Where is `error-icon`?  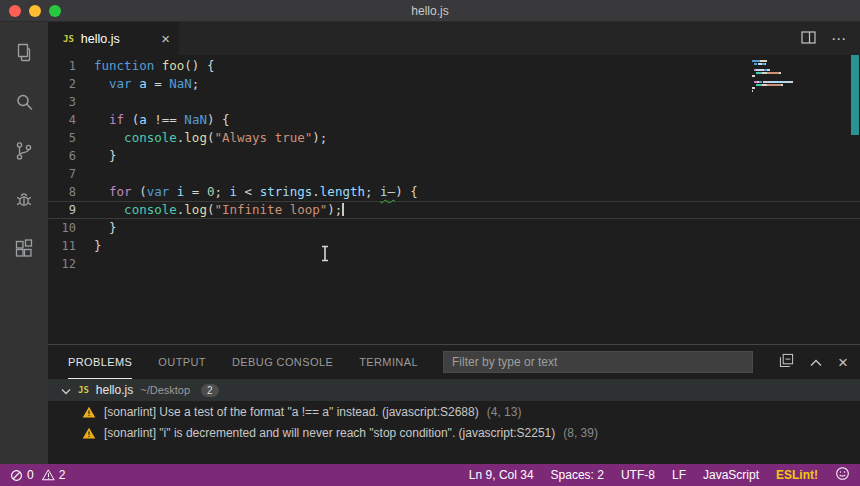
error-icon is located at coordinates (16, 476).